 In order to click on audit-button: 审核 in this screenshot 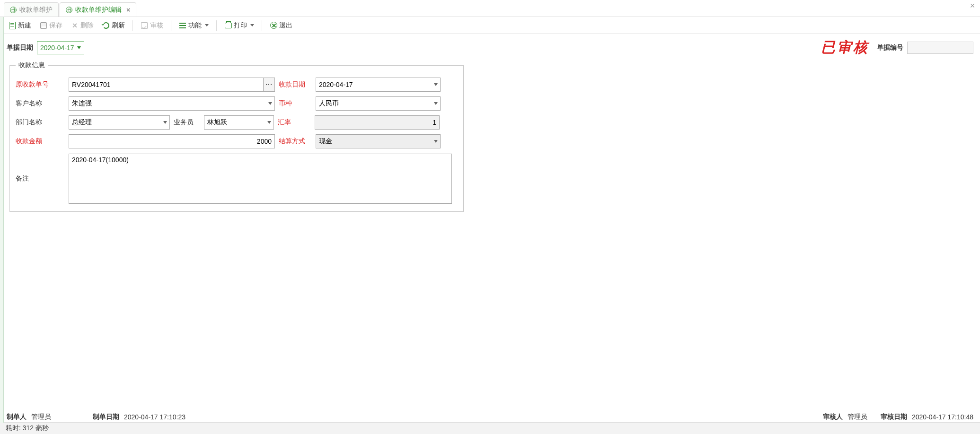, I will do `click(152, 26)`.